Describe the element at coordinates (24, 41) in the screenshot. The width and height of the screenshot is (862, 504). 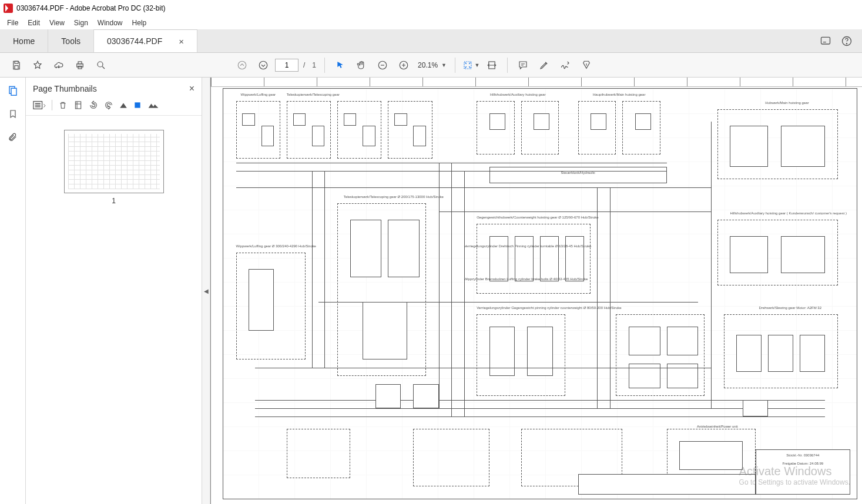
I see `tab-home: Home` at that location.